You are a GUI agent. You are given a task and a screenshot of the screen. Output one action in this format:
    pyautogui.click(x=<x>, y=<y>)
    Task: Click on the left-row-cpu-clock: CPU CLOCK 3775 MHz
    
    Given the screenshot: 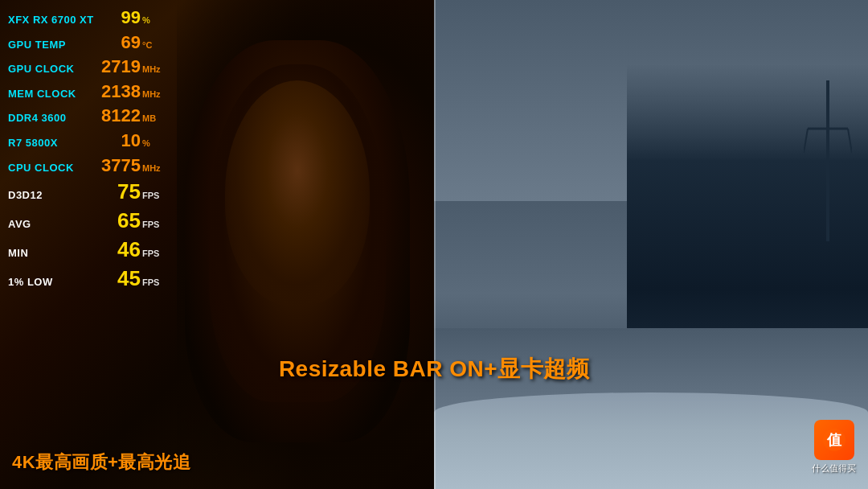 What is the action you would take?
    pyautogui.click(x=217, y=166)
    